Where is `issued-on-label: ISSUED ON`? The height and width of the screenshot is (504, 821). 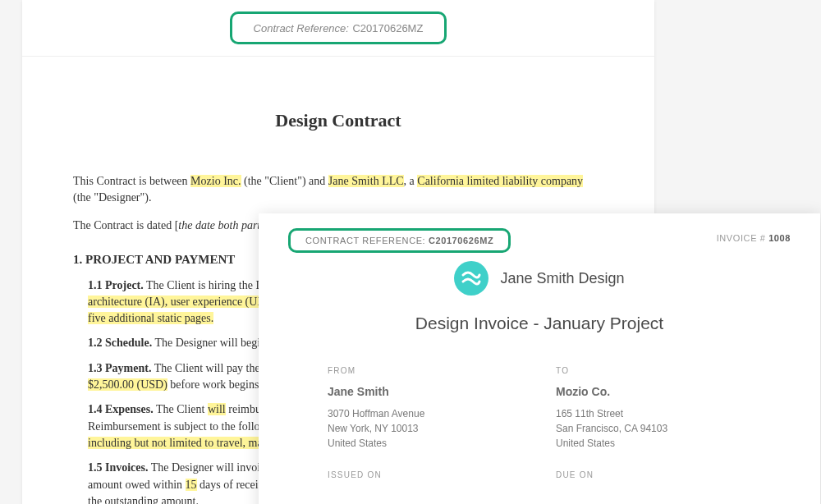 issued-on-label: ISSUED ON is located at coordinates (425, 474).